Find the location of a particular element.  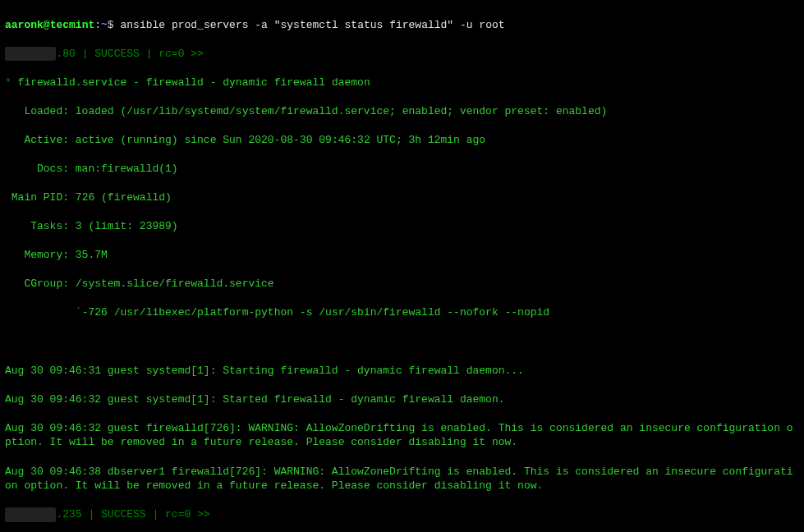

host1-active-state: active (running) is located at coordinates (126, 140).